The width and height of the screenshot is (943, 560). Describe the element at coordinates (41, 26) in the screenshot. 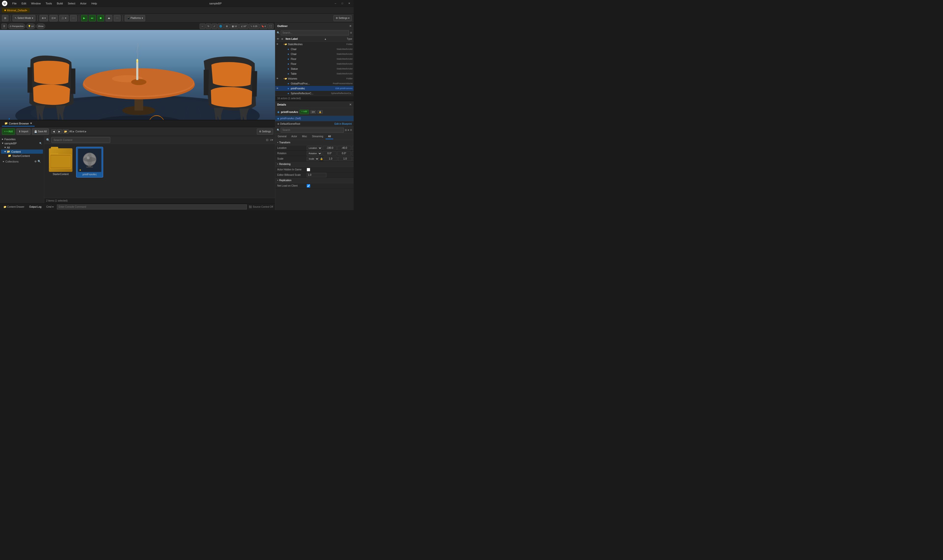

I see `show-button: Show` at that location.